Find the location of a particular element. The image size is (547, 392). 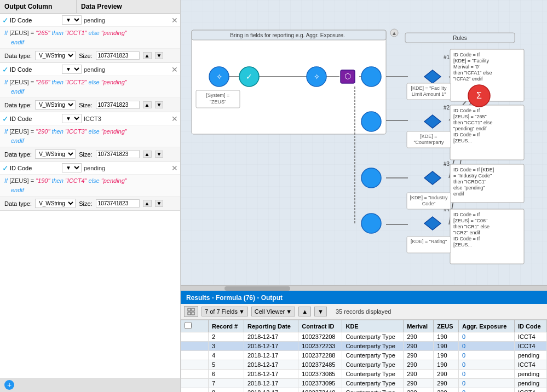

cell-record: 5 is located at coordinates (227, 365).